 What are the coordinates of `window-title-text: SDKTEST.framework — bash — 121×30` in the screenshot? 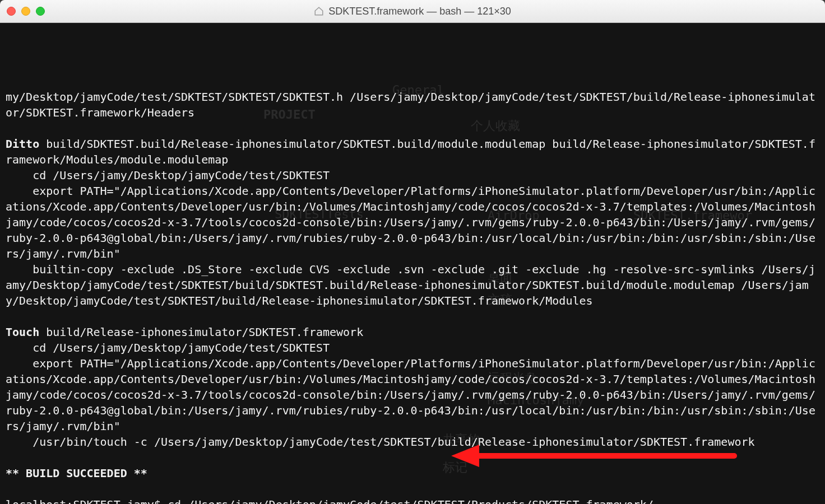 It's located at (420, 11).